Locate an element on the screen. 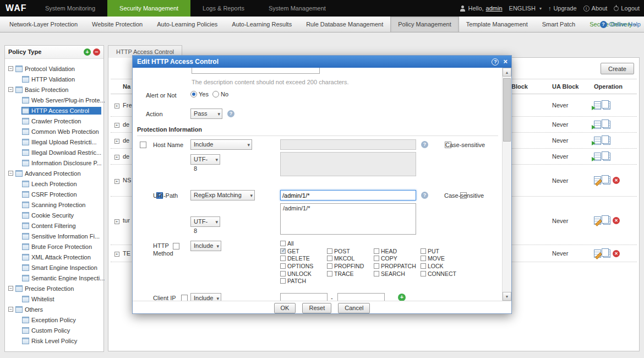 This screenshot has height=358, width=644. host-enable-checkbox is located at coordinates (143, 145).